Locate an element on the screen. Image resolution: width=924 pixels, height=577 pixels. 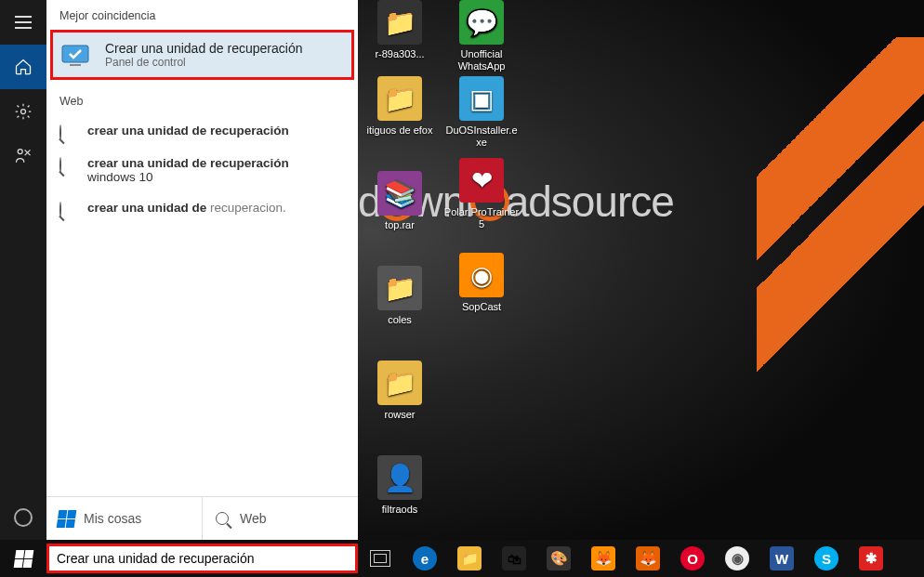
taskbar-opera: O is located at coordinates (693, 558).